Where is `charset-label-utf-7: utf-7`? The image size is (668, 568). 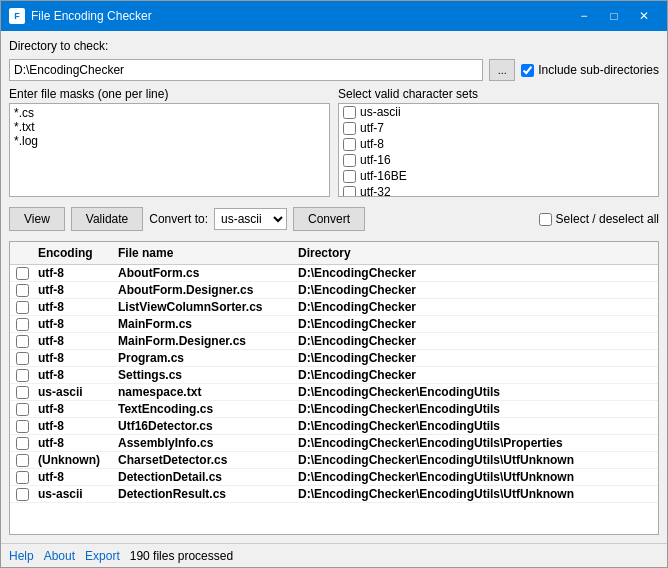
charset-label-utf-7: utf-7 is located at coordinates (372, 128).